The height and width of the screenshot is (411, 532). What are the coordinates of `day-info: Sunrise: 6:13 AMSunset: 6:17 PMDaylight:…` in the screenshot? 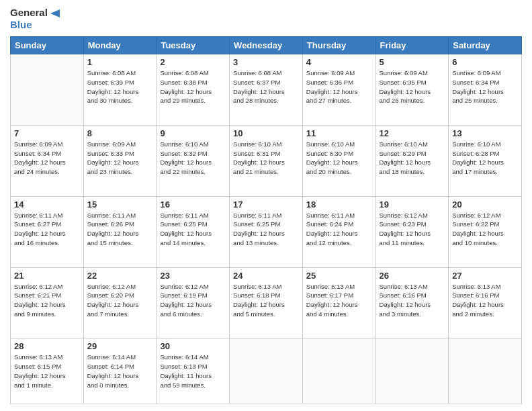 It's located at (339, 301).